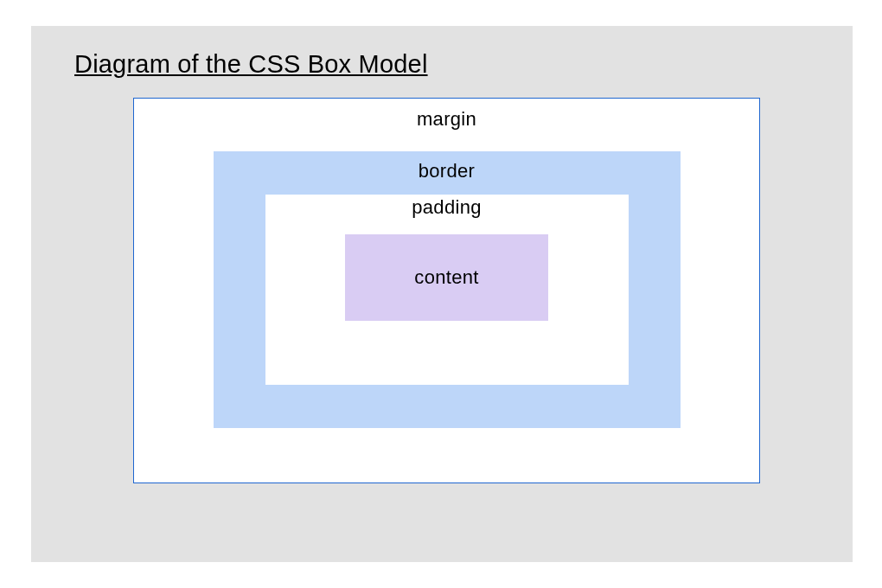 Image resolution: width=882 pixels, height=588 pixels. What do you see at coordinates (447, 171) in the screenshot?
I see `border-label: border` at bounding box center [447, 171].